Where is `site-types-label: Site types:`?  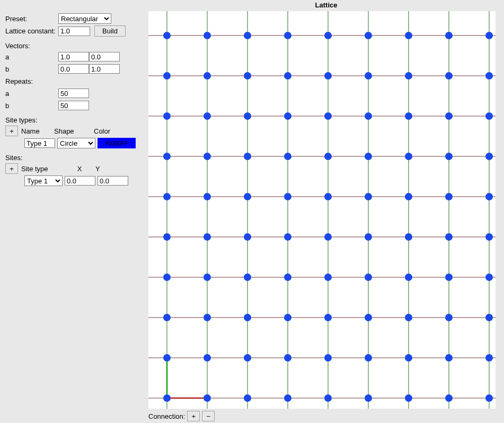 site-types-label: Site types: is located at coordinates (74, 120).